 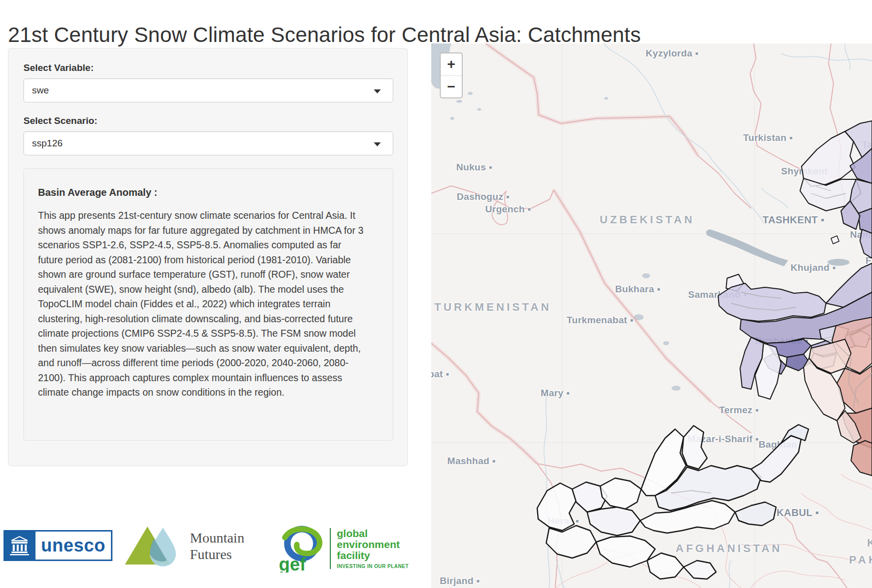 I want to click on gef-globe-icon: gef, so click(x=301, y=549).